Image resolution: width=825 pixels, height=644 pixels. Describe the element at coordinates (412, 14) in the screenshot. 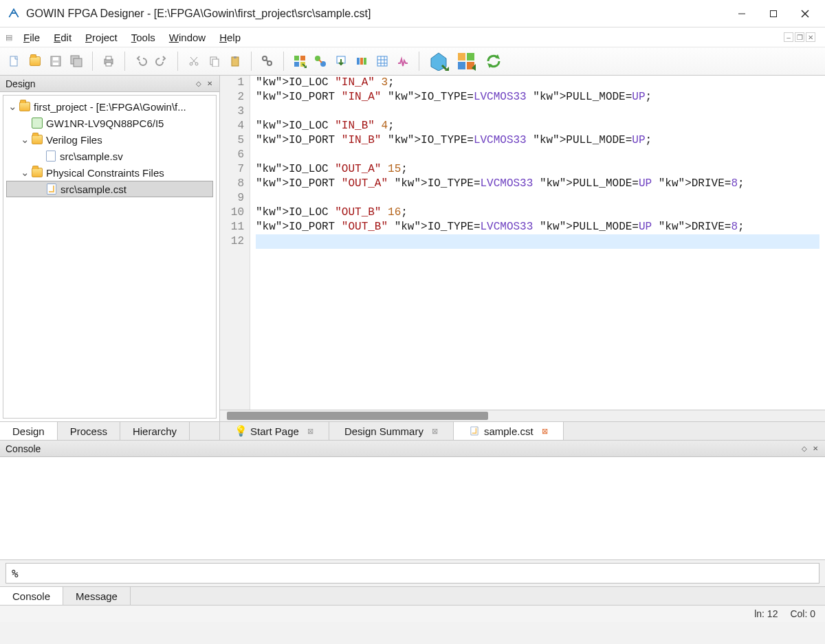

I see `window-titlebar: GOWIN FPGA Designer - [E:\FPGA\Gowin\fir…` at that location.